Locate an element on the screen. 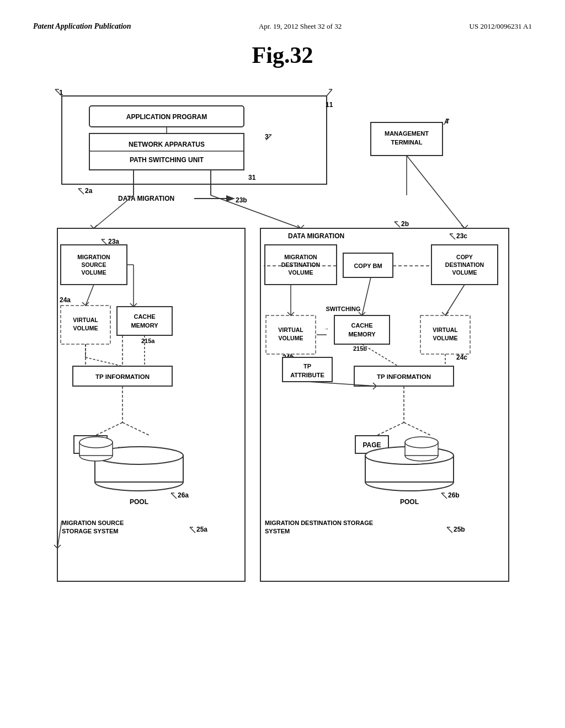 This screenshot has width=565, height=728. figure-title: Fig.32 is located at coordinates (282, 55).